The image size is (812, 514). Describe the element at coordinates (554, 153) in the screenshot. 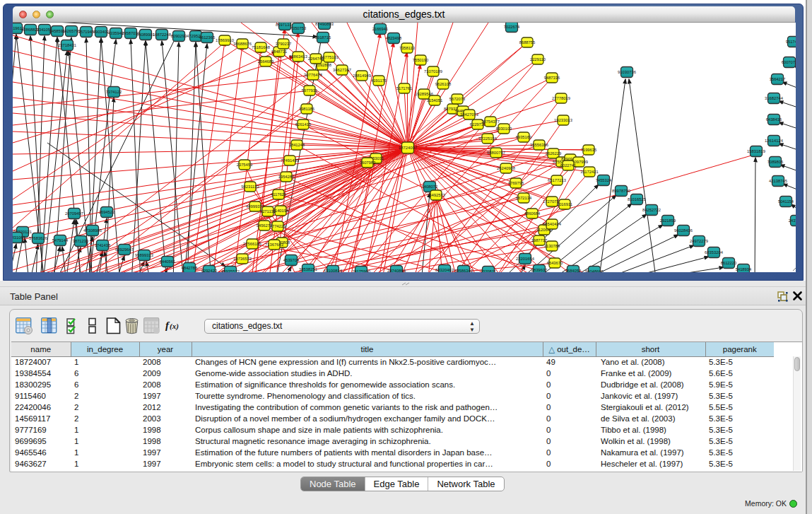

I see `svg-text: 2626229` at that location.